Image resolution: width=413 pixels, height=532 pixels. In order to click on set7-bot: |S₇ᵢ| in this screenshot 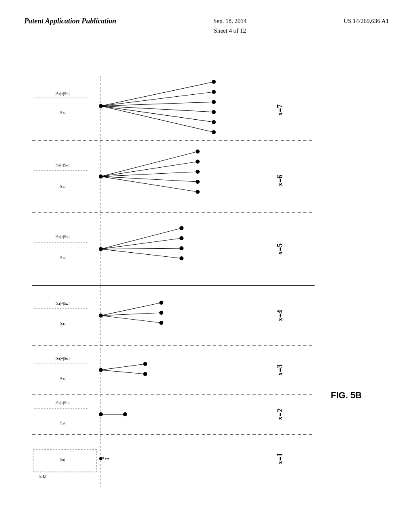, I will do `click(63, 113)`.